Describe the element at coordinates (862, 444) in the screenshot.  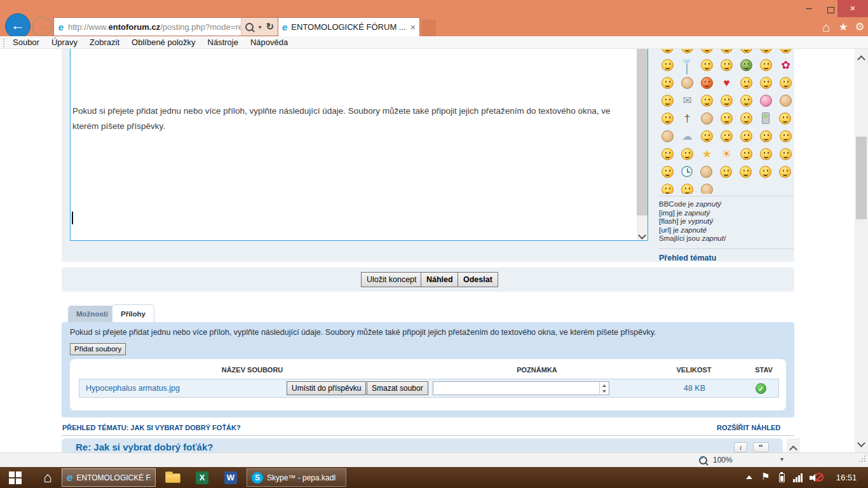
I see `scroll-down-icon` at that location.